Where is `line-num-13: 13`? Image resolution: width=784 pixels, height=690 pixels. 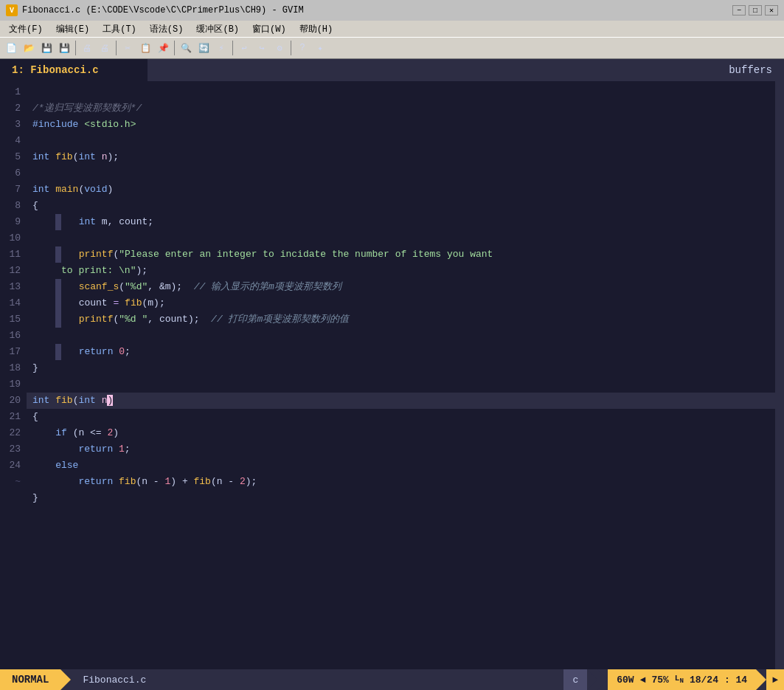
line-num-13: 13 is located at coordinates (13, 287).